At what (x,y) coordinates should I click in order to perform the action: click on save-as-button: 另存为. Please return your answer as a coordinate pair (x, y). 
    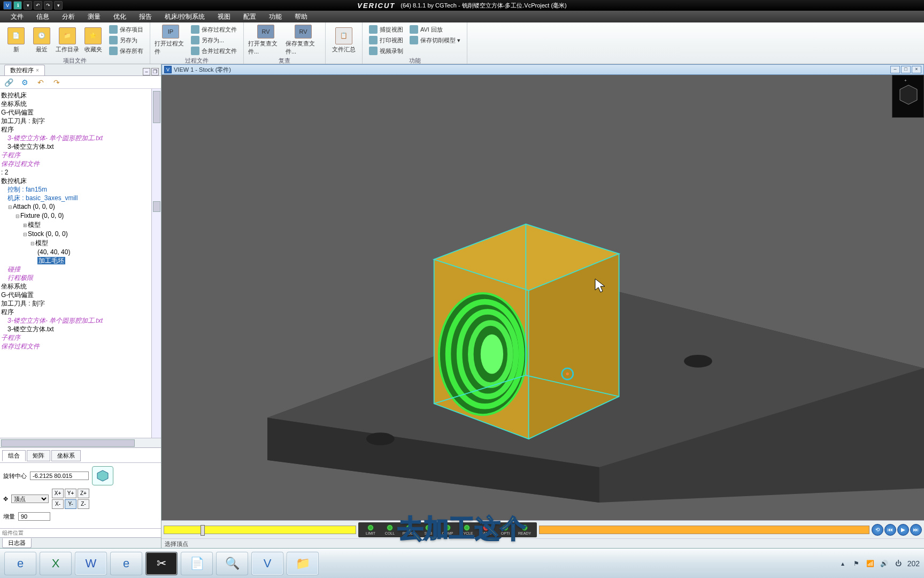
    Looking at the image, I should click on (126, 40).